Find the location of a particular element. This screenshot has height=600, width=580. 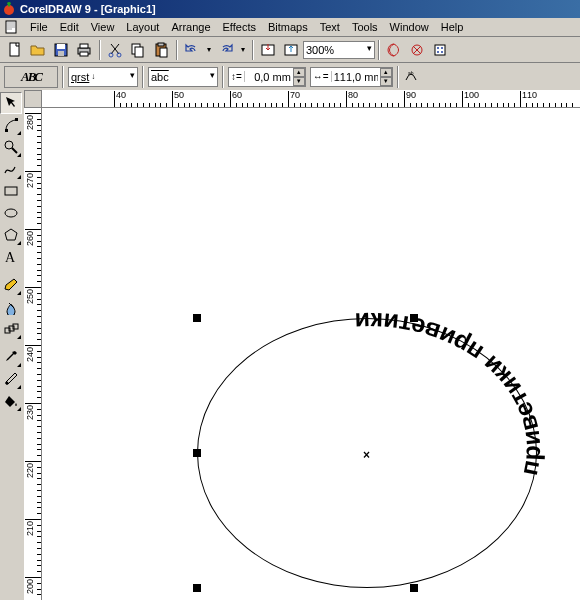

dist-up: ▲ is located at coordinates (386, 72).